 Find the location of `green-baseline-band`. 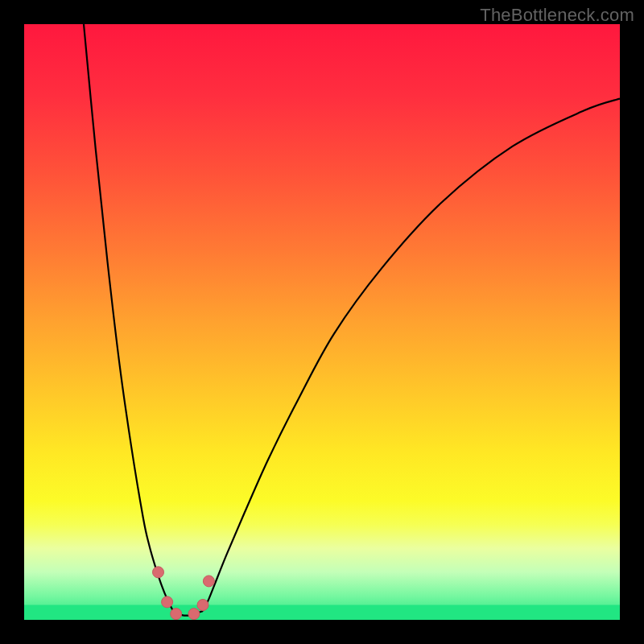

green-baseline-band is located at coordinates (322, 613).